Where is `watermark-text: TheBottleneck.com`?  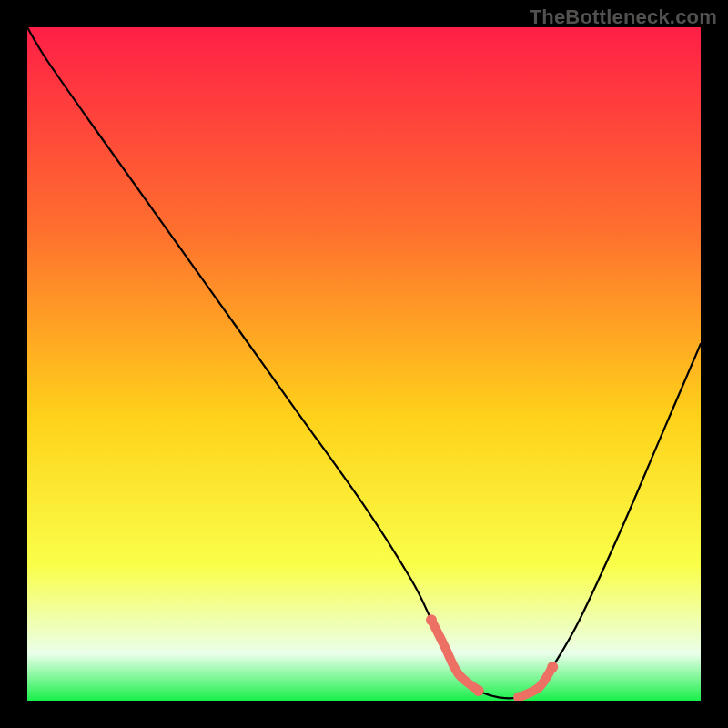 watermark-text: TheBottleneck.com is located at coordinates (623, 17).